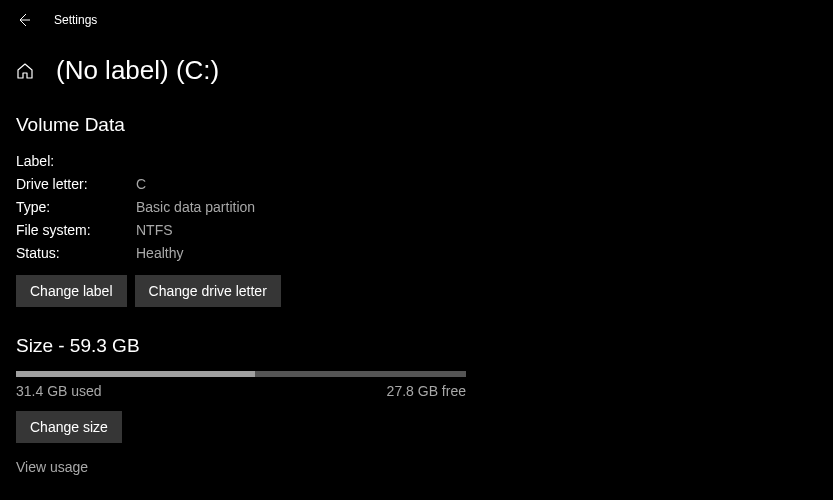 Image resolution: width=833 pixels, height=500 pixels. I want to click on size-used-label: 31.4 GB used, so click(59, 391).